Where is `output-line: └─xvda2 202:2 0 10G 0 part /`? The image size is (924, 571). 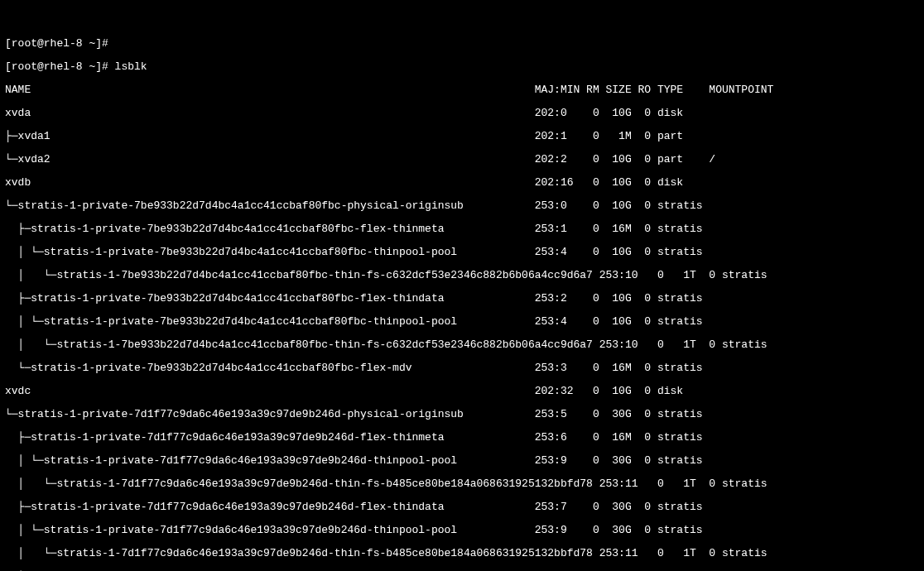 output-line: └─xvda2 202:2 0 10G 0 part / is located at coordinates (462, 160).